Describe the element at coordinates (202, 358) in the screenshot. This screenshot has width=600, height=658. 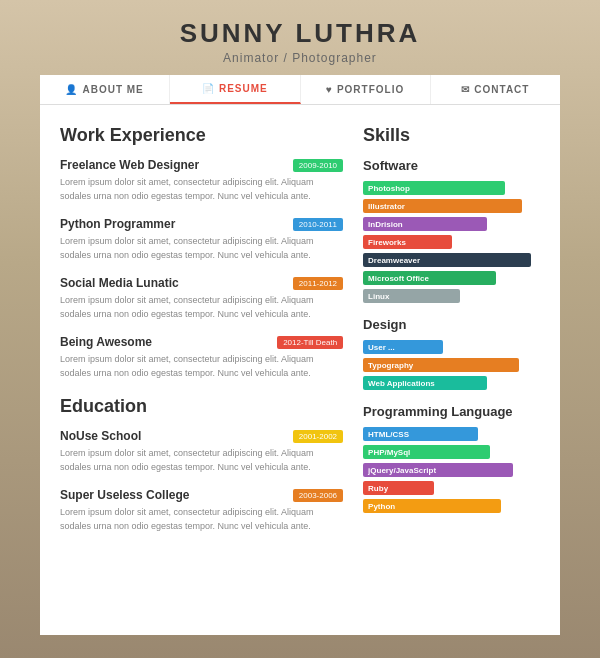
I see `job-entry: Being Awesome 2012-Till Death Lorem ipsu…` at that location.